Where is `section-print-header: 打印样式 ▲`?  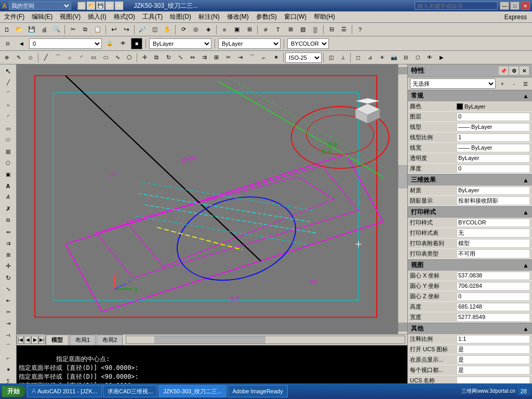 section-print-header: 打印样式 ▲ is located at coordinates (470, 212).